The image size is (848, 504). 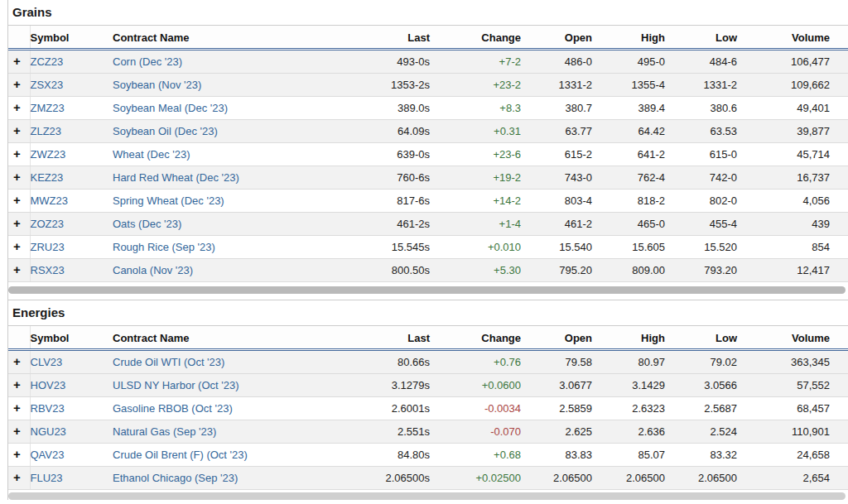 I want to click on quote-row-ZWZ23: +ZWZ23Wheat (Dec '23)639-0s+23-6615-2641…, so click(x=428, y=155).